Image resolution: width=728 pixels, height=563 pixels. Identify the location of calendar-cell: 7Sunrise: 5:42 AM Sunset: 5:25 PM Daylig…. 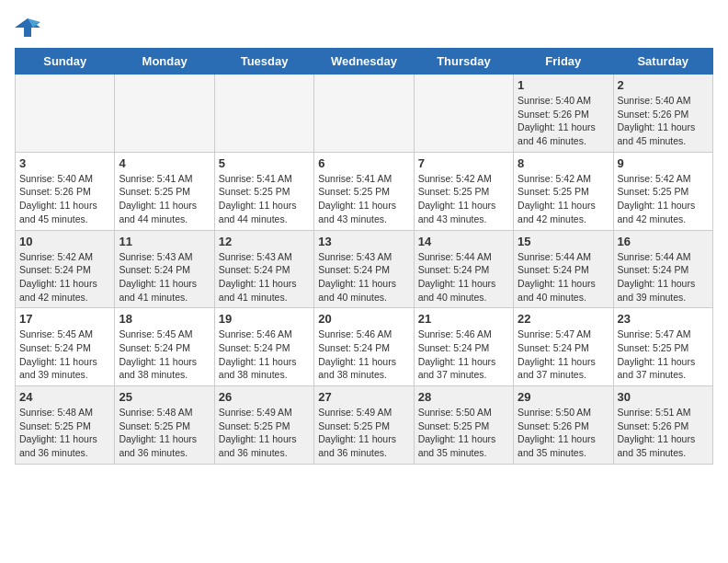
(463, 191).